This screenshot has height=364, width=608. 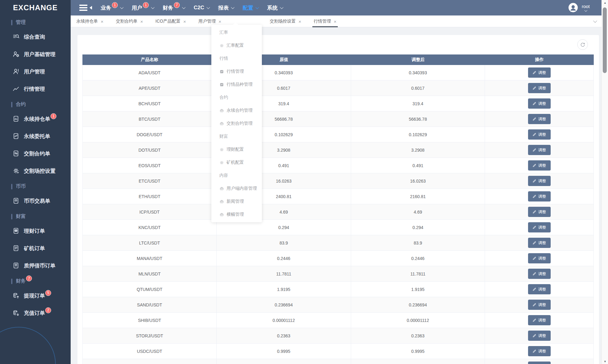 I want to click on hamburger-icon, so click(x=83, y=8).